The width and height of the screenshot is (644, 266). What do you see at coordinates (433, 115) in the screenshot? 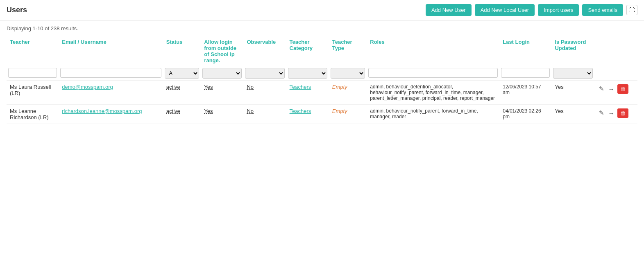
I see `cell-roles: admin, behaviour_notify_parent, forward_…` at bounding box center [433, 115].